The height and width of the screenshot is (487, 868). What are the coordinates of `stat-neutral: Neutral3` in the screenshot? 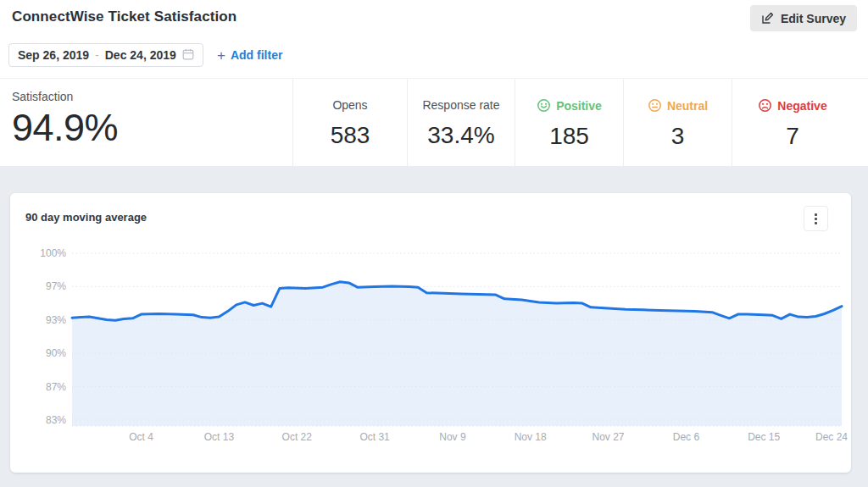 It's located at (677, 123).